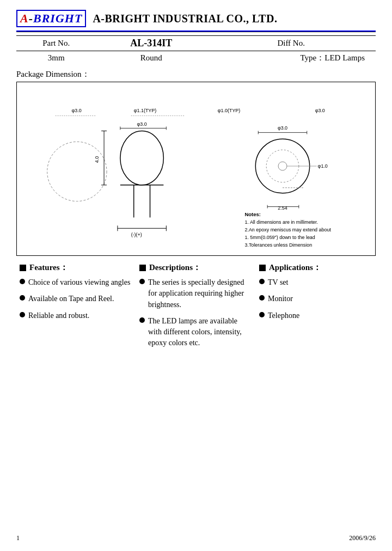 This screenshot has height=551, width=392. Describe the element at coordinates (278, 283) in the screenshot. I see `application-text-1: TV set` at that location.